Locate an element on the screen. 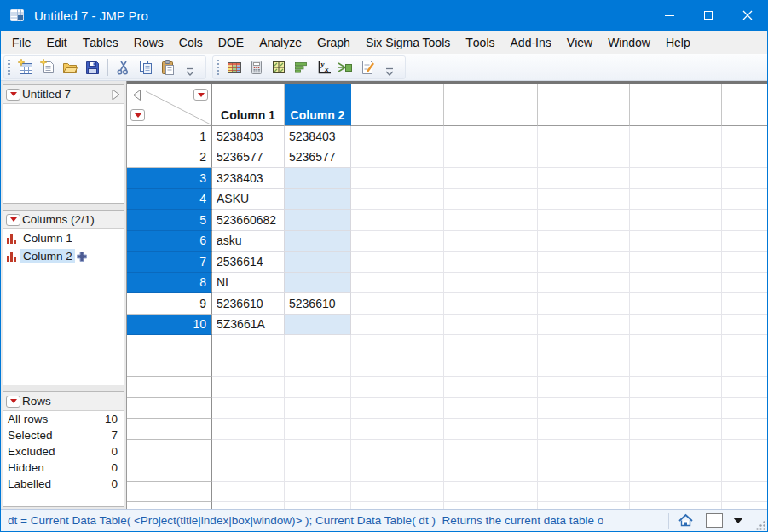 This screenshot has height=532, width=768. collapse-panel-arrow is located at coordinates (136, 95).